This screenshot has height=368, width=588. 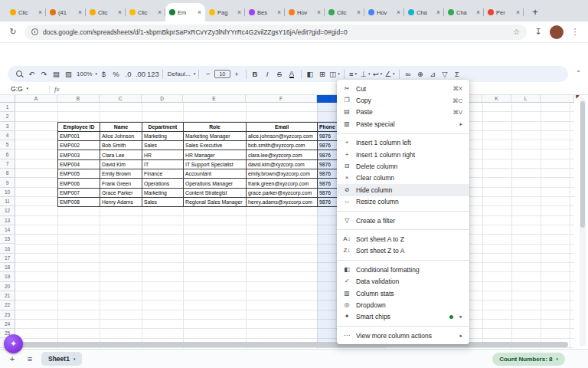 What do you see at coordinates (104, 74) in the screenshot?
I see `format-currency-icon: $` at bounding box center [104, 74].